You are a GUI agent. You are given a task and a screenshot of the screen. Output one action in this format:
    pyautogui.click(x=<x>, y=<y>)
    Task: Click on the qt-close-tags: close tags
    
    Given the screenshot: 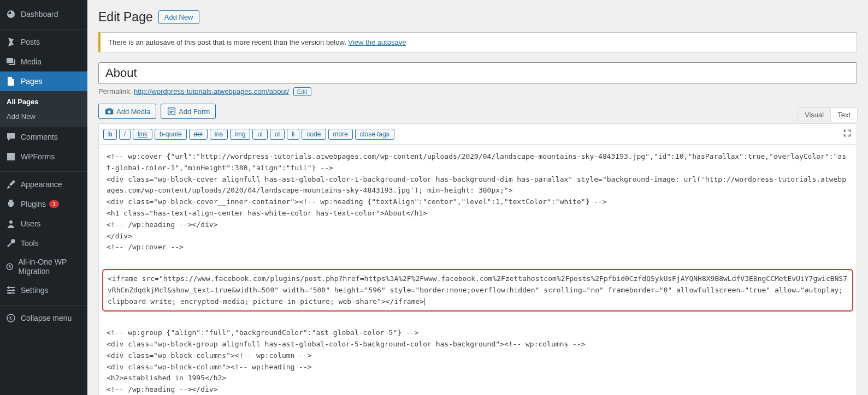 What is the action you would take?
    pyautogui.click(x=375, y=134)
    